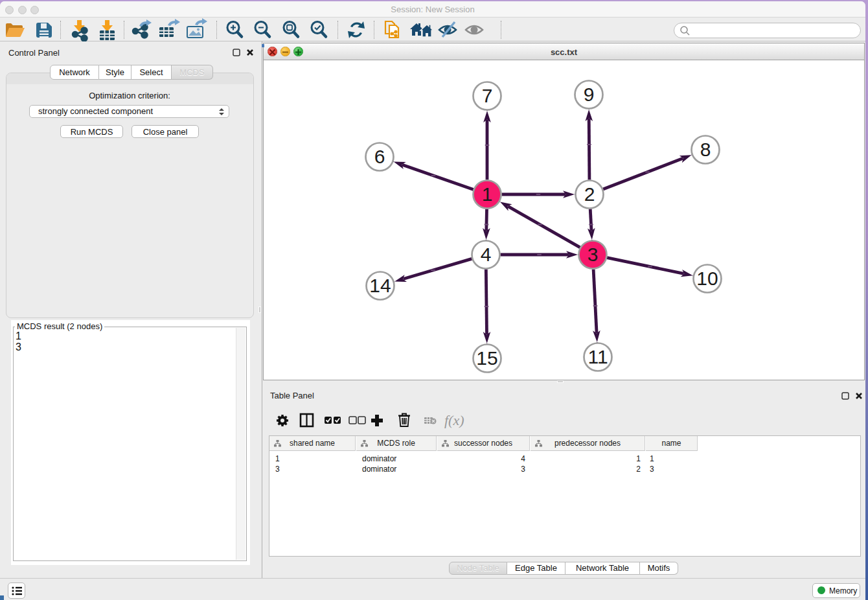 This screenshot has width=868, height=600. What do you see at coordinates (487, 96) in the screenshot?
I see `svg-text: 7` at bounding box center [487, 96].